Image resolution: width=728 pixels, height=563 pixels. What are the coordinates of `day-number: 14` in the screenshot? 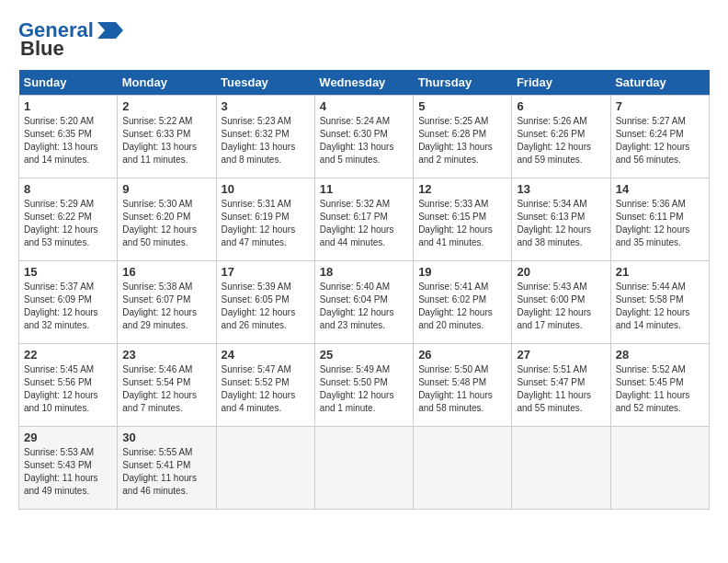 It's located at (660, 190).